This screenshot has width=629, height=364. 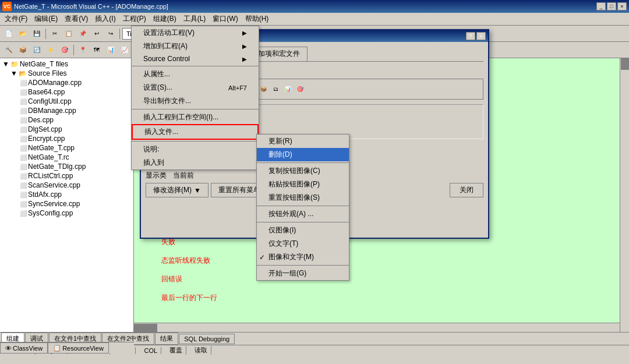 What do you see at coordinates (177, 190) in the screenshot?
I see `modify-selection-btn: 修改选择(M) ▼` at bounding box center [177, 190].